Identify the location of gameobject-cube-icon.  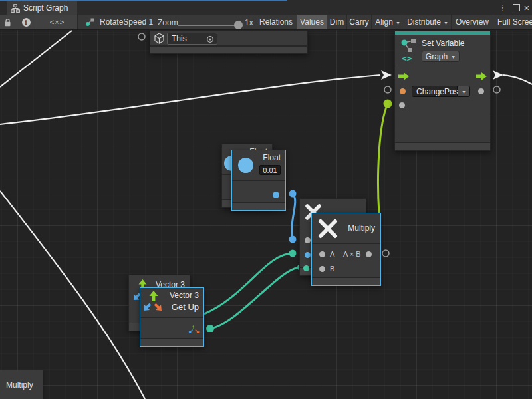
(160, 39).